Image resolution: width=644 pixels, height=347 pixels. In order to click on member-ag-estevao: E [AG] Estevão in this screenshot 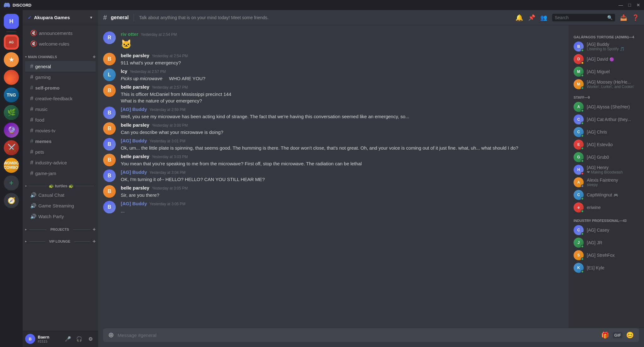, I will do `click(606, 145)`.